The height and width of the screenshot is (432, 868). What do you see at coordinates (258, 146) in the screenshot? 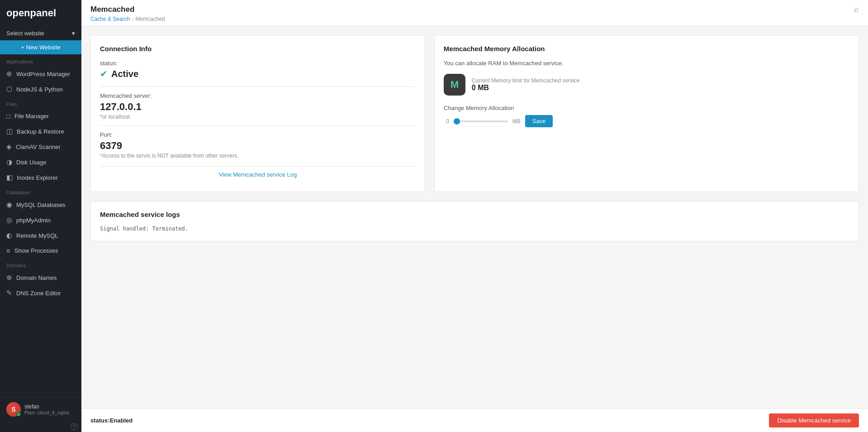
I see `port-value: 6379` at bounding box center [258, 146].